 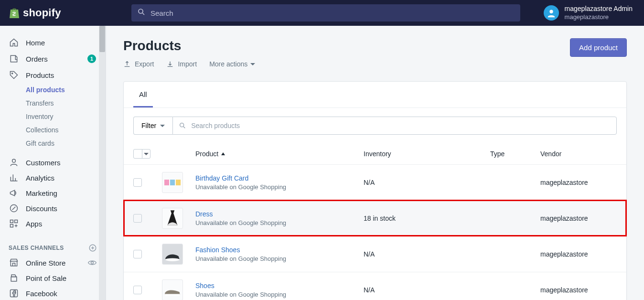 What do you see at coordinates (326, 13) in the screenshot?
I see `search-zone` at bounding box center [326, 13].